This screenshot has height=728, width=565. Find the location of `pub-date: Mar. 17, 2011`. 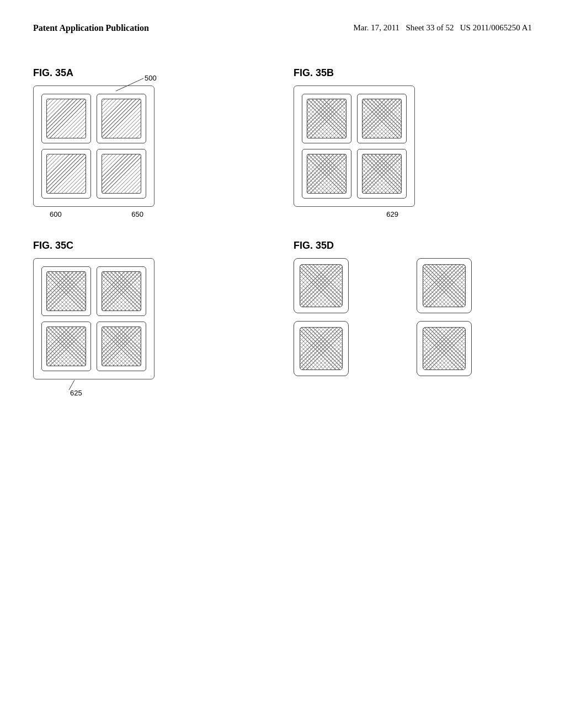

pub-date: Mar. 17, 2011 is located at coordinates (377, 28).